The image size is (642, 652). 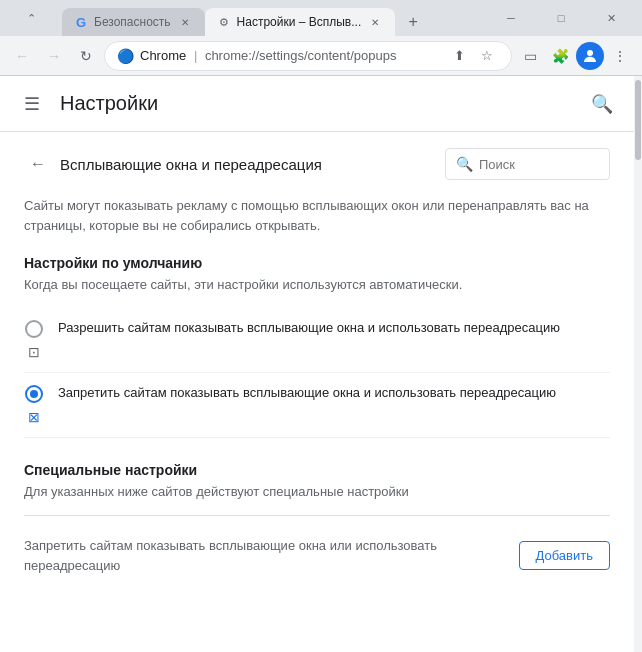 What do you see at coordinates (564, 556) in the screenshot?
I see `add-button: Добавить` at bounding box center [564, 556].